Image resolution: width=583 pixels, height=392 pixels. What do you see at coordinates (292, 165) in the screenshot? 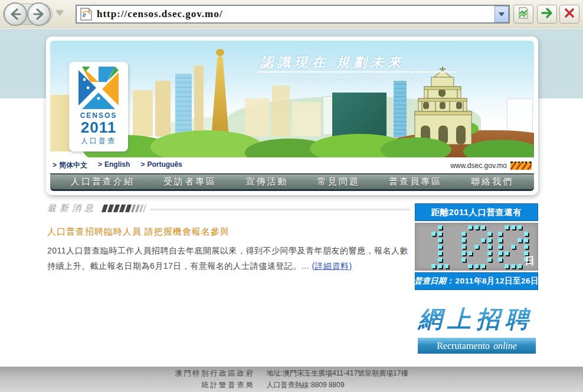
I see `language-row: >简体中文>English>Português www.dsec.gov.mo` at bounding box center [292, 165].